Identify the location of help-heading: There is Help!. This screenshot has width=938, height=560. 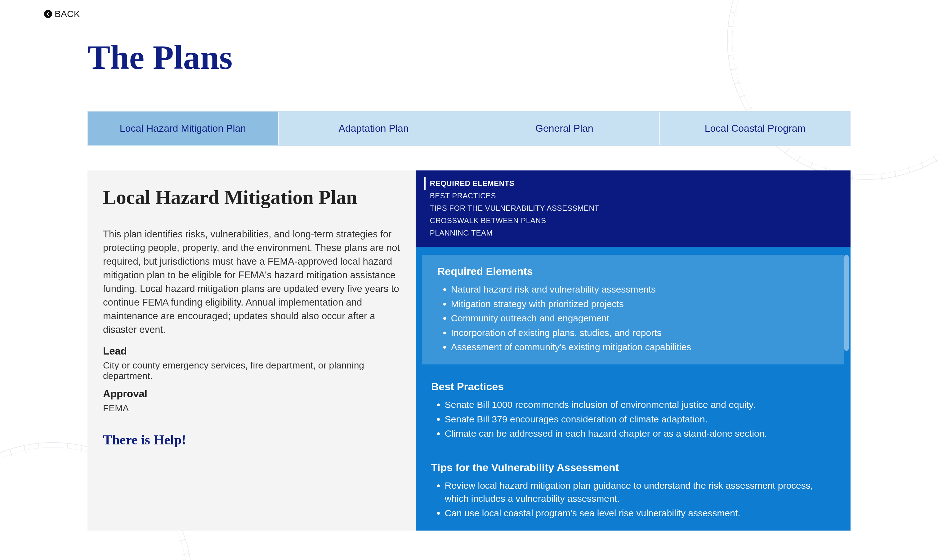
(251, 440).